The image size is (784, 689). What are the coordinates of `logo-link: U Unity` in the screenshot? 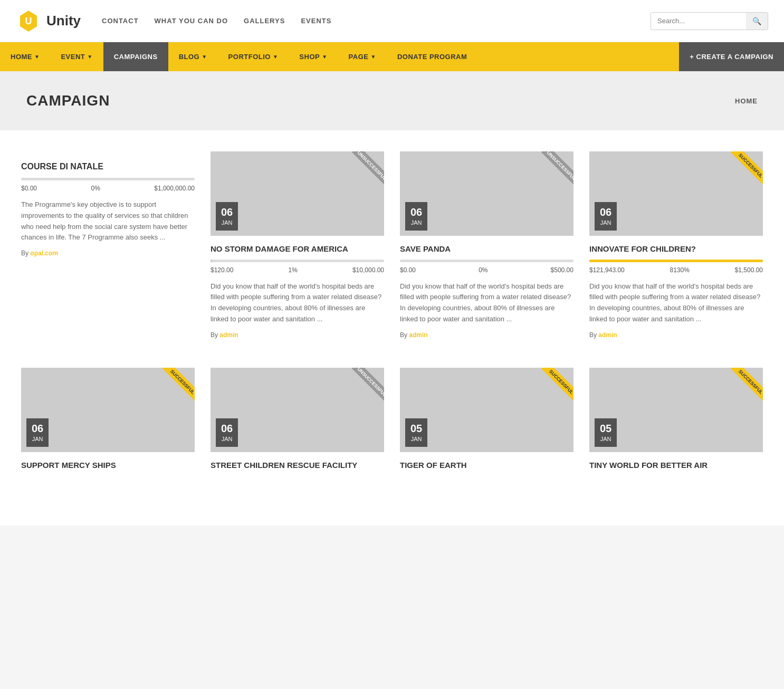 It's located at (49, 21).